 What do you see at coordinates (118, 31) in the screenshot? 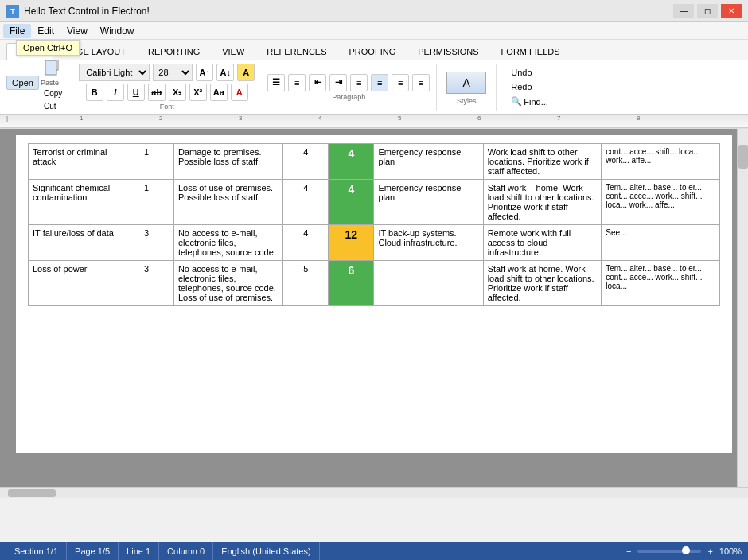
I see `menu-window: Window` at bounding box center [118, 31].